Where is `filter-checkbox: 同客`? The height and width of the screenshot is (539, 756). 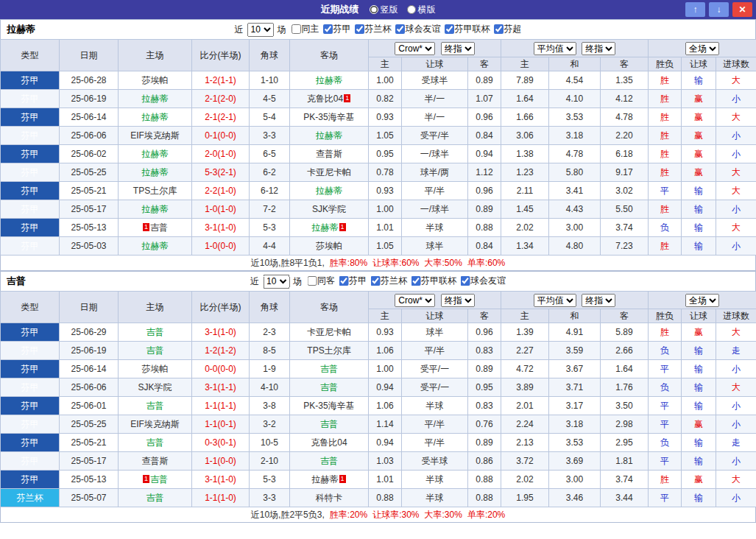 filter-checkbox: 同客 is located at coordinates (321, 281).